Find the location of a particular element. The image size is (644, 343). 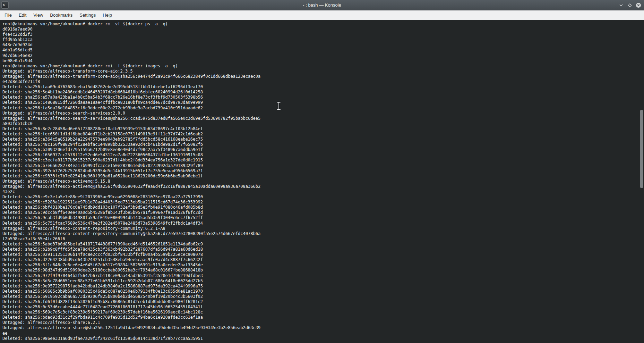

terminal-line: d0916a7aed90 is located at coordinates (323, 29).